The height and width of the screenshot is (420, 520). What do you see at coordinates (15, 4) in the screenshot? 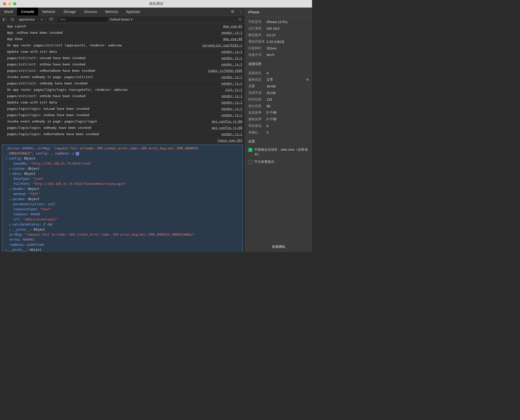
I see `maximize-window-button` at bounding box center [15, 4].